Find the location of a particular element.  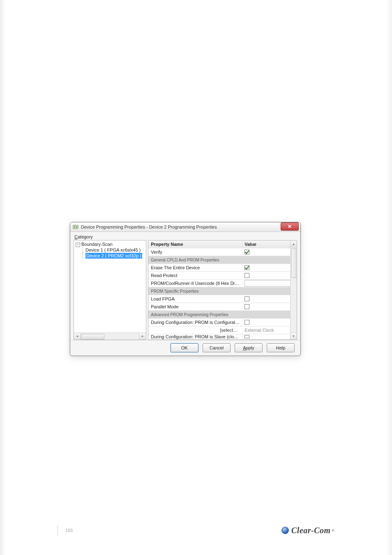

button-label-rest: pply is located at coordinates (250, 348).